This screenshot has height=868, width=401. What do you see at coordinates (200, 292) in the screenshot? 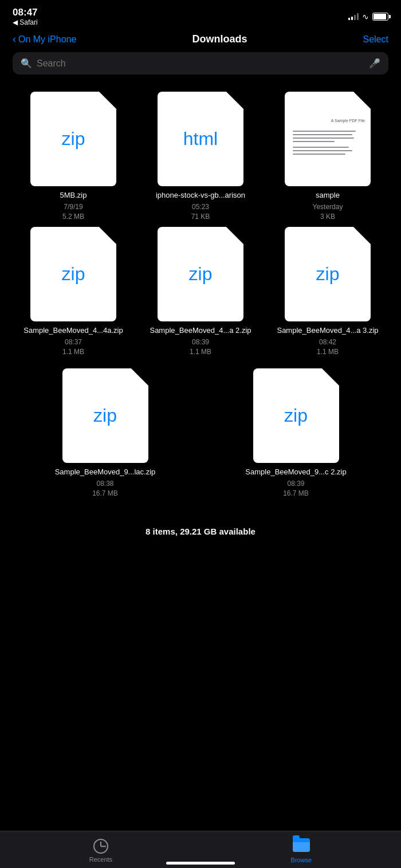
I see `list-item: zip Sample_BeeMoved_4...a 2.zip 08:391.1…` at bounding box center [200, 292].